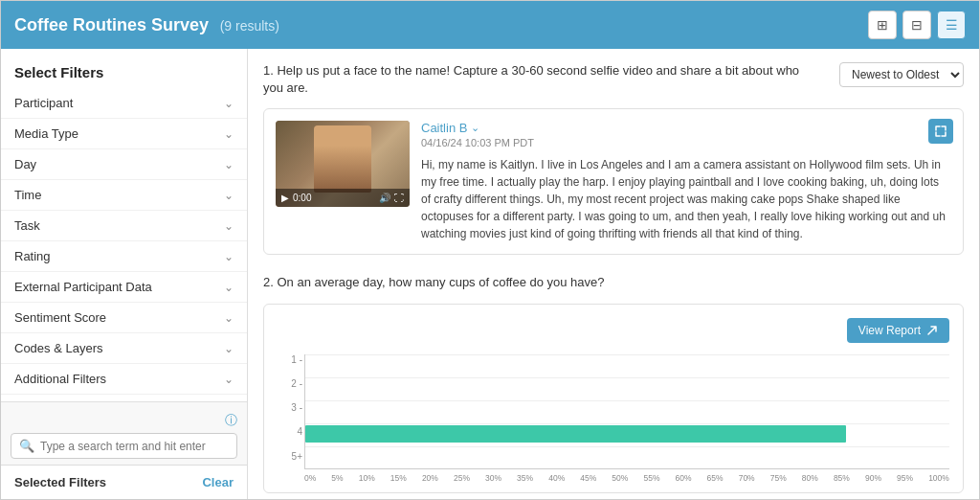  I want to click on question-1-number: 1., so click(268, 71).